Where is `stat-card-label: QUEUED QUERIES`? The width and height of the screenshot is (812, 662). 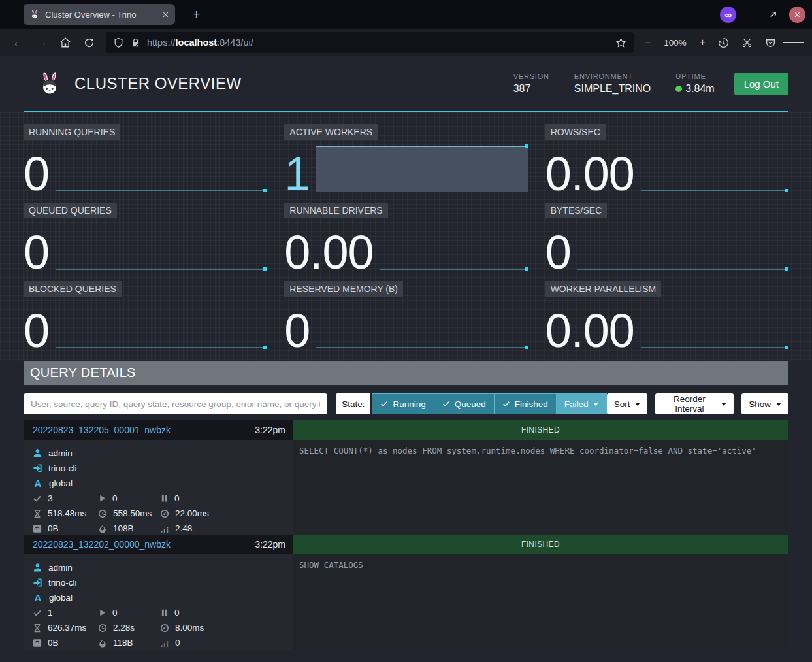
stat-card-label: QUEUED QUERIES is located at coordinates (71, 210).